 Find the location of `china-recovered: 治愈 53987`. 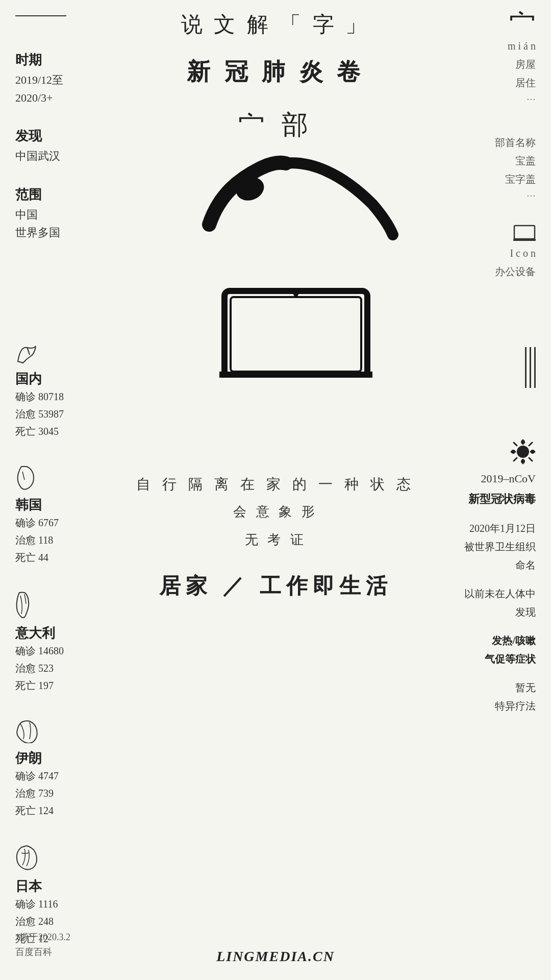

china-recovered: 治愈 53987 is located at coordinates (40, 414).